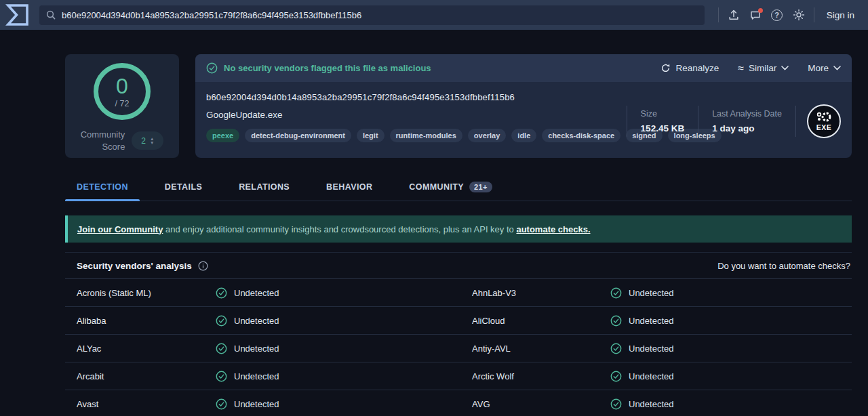 The width and height of the screenshot is (868, 416). Describe the element at coordinates (458, 293) in the screenshot. I see `table-row: Acronis (Static ML) Undetected AhnLab-V3…` at that location.